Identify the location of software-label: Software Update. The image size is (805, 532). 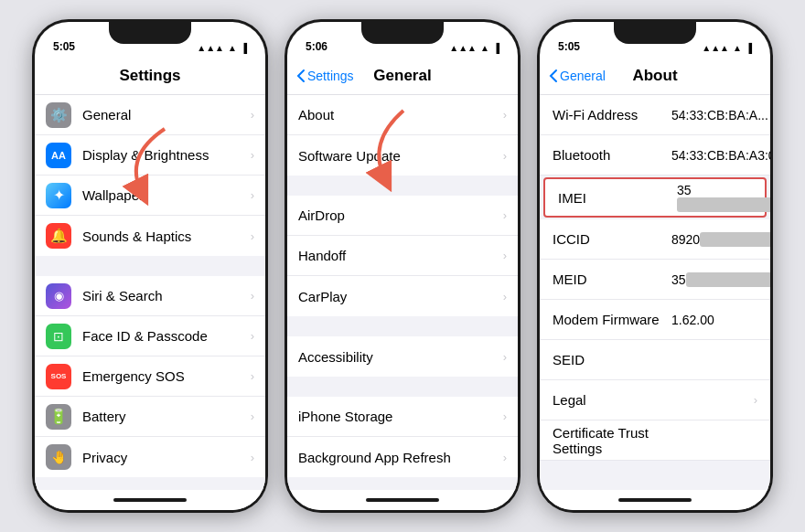
(401, 155).